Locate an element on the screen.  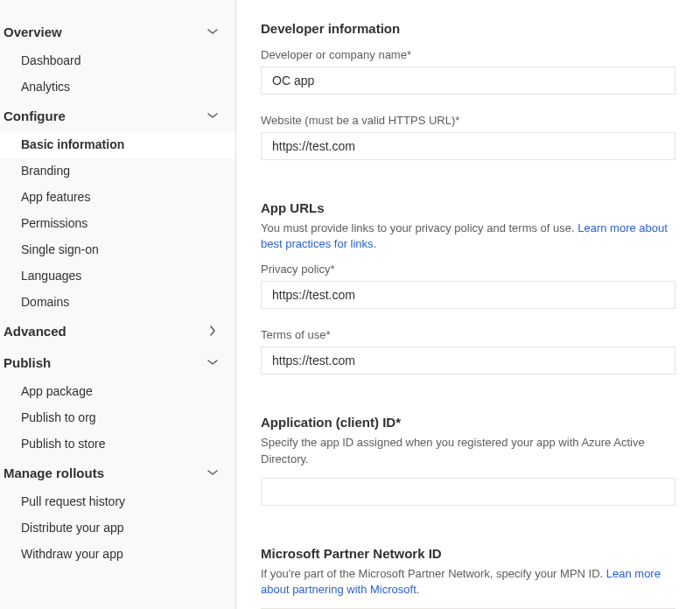
section-header-label: Overview is located at coordinates (33, 32).